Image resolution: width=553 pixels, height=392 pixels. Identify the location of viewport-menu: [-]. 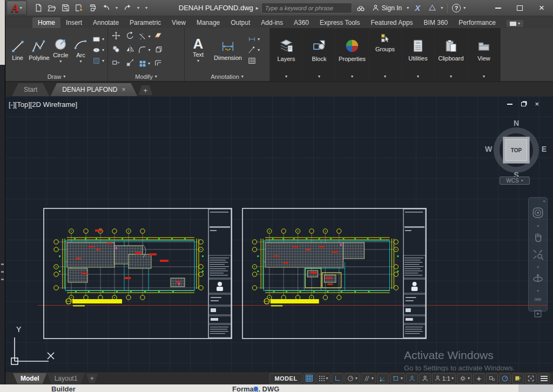
(12, 105).